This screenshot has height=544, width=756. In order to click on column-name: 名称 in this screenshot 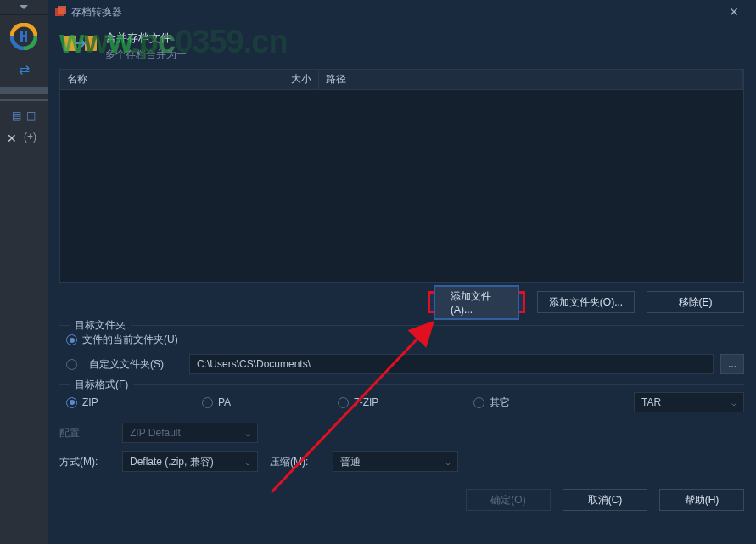, I will do `click(166, 80)`.